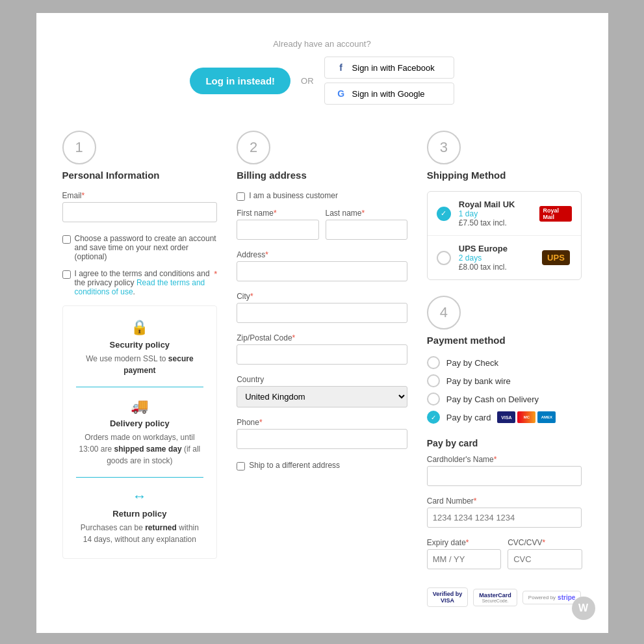 This screenshot has width=644, height=644. I want to click on password-checkbox, so click(66, 239).